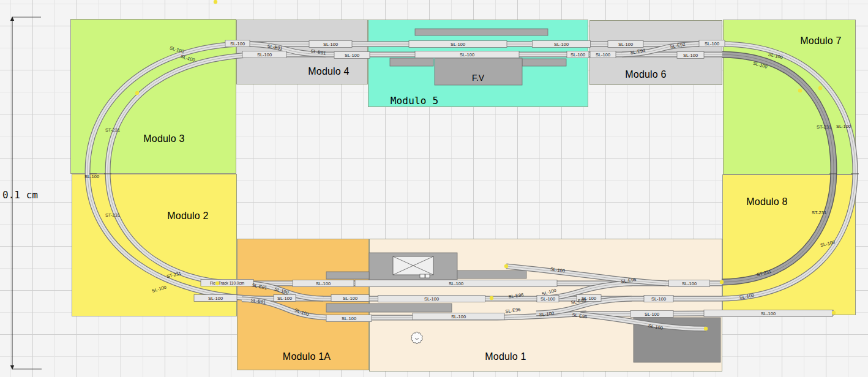 This screenshot has width=868, height=377. I want to click on track-piece-label-47: SL-100, so click(659, 299).